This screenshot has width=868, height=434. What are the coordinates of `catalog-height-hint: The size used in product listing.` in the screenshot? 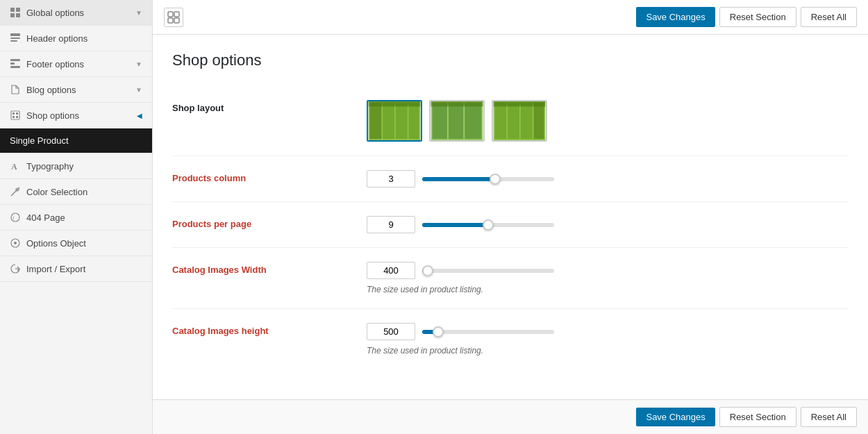 It's located at (608, 351).